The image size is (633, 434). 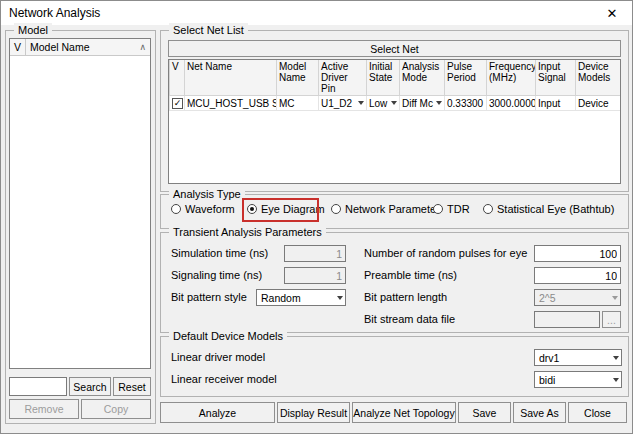 I want to click on linear-receiver-label: Linear receiver model, so click(x=224, y=380).